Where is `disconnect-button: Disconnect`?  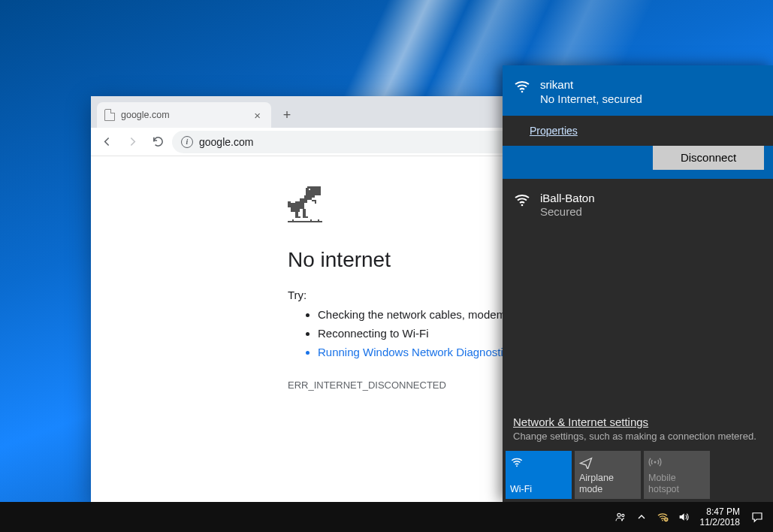 disconnect-button: Disconnect is located at coordinates (708, 158).